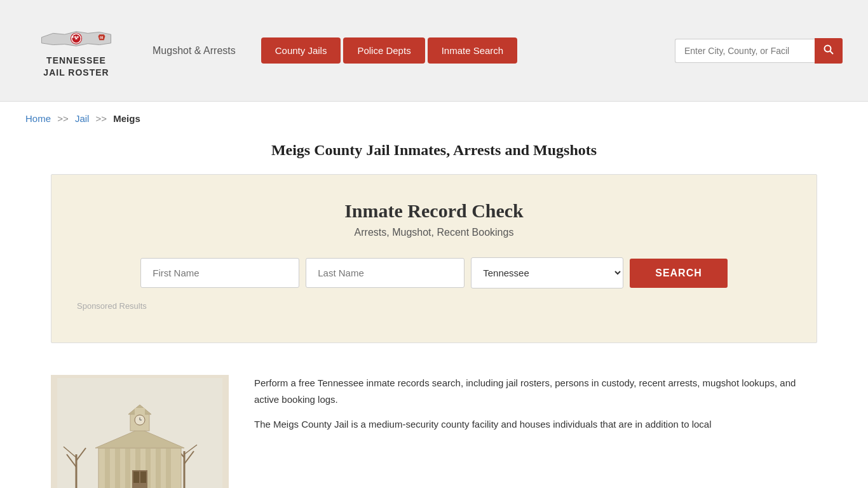  Describe the element at coordinates (536, 391) in the screenshot. I see `content-paragraph1: Perform a free Tennessee inmate records …` at that location.